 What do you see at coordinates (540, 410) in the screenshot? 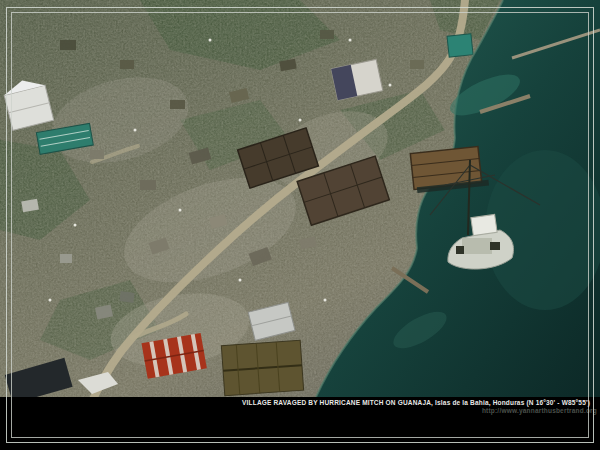
I see `photo-credit-url: http://www.yannarthusbertrand.org` at bounding box center [540, 410].